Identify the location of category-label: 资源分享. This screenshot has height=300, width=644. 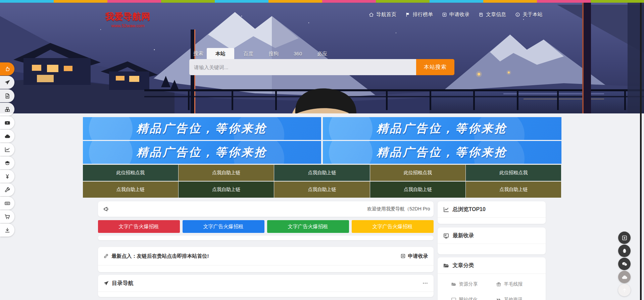
(468, 284).